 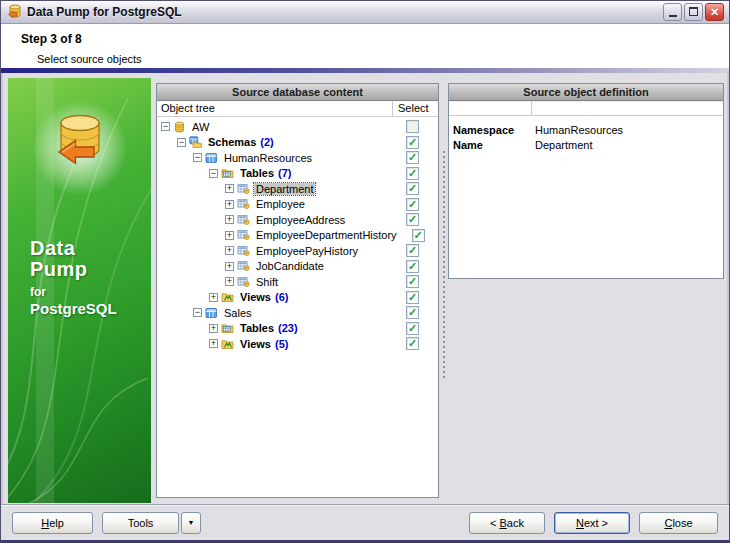 I want to click on tree-row: +Shift✓, so click(x=298, y=282).